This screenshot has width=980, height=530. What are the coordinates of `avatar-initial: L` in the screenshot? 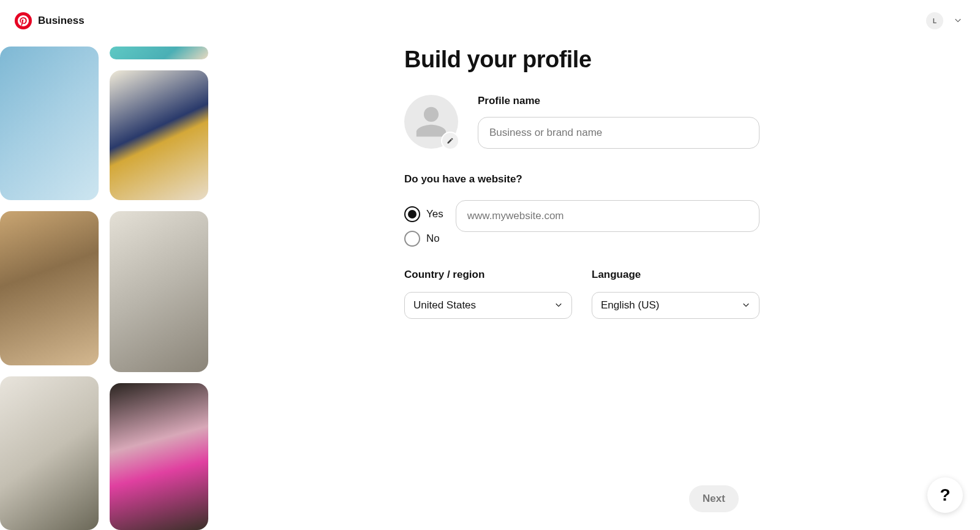 It's located at (935, 21).